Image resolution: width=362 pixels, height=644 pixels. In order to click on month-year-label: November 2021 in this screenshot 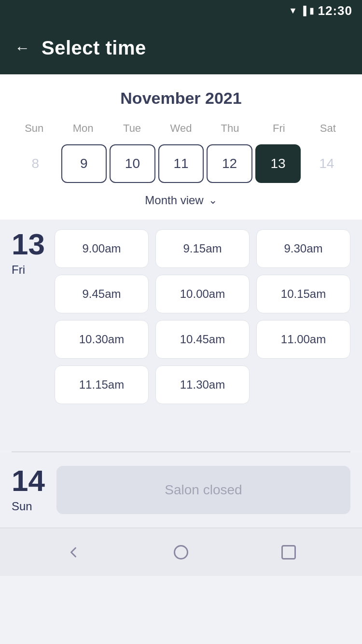, I will do `click(181, 98)`.